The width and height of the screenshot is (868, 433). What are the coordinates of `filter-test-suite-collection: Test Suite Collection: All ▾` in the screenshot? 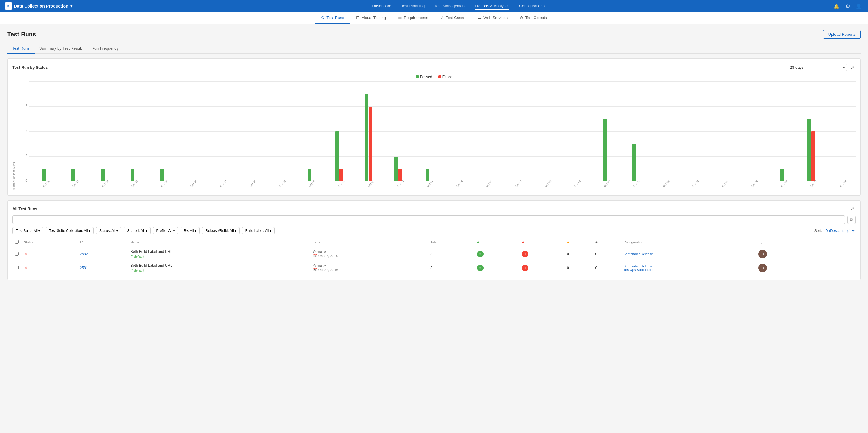 It's located at (70, 231).